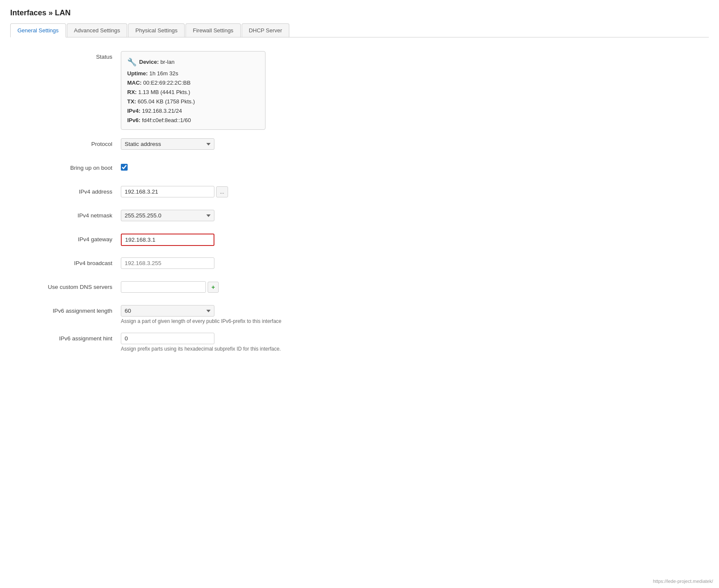  Describe the element at coordinates (168, 240) in the screenshot. I see `ipv4-gateway-input` at that location.